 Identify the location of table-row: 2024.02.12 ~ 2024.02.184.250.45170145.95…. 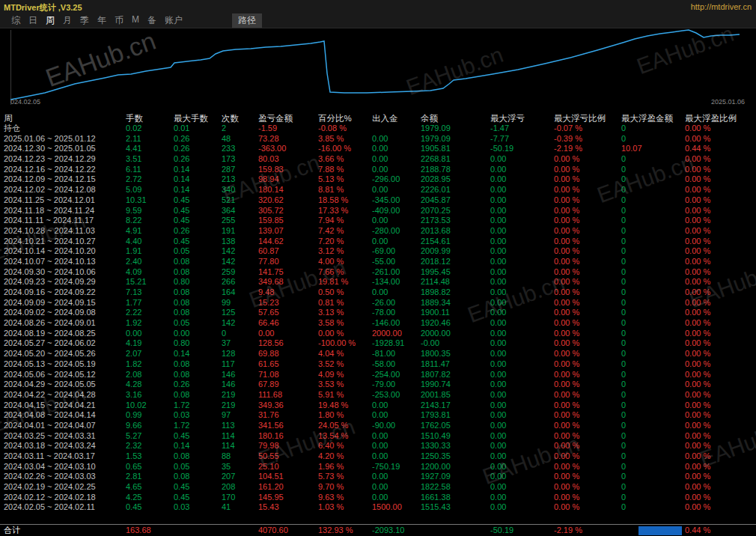
(378, 498).